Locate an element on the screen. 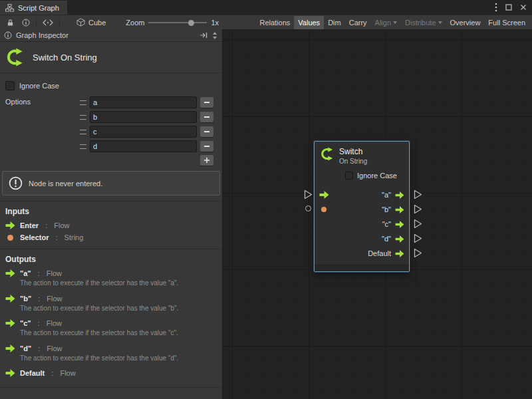 This screenshot has width=532, height=399. zoom-track is located at coordinates (178, 23).